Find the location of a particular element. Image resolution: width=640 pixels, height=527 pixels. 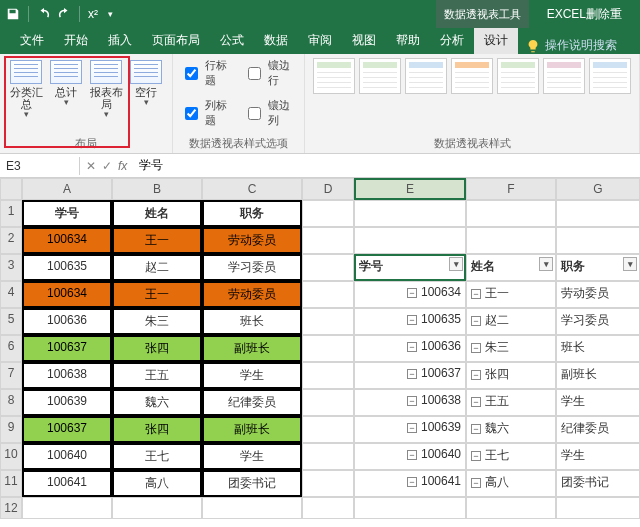

pivot-field-id: 学号▾ is located at coordinates (410, 268).